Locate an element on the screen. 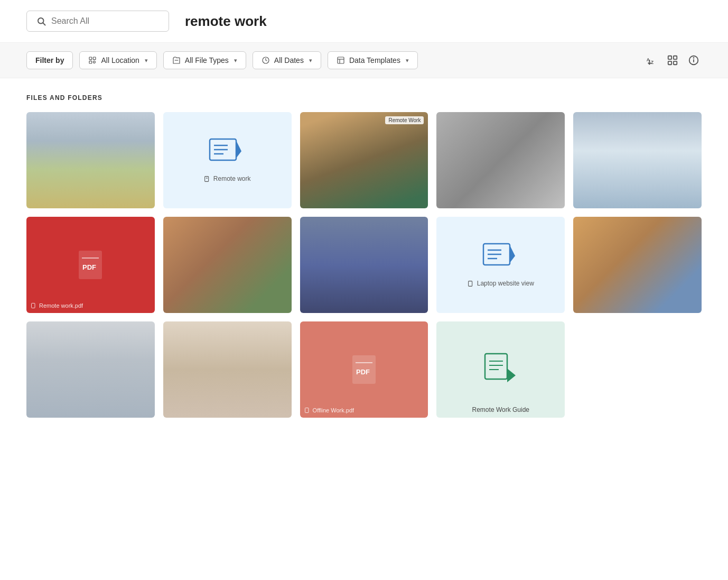  search-query: remote work is located at coordinates (226, 21).